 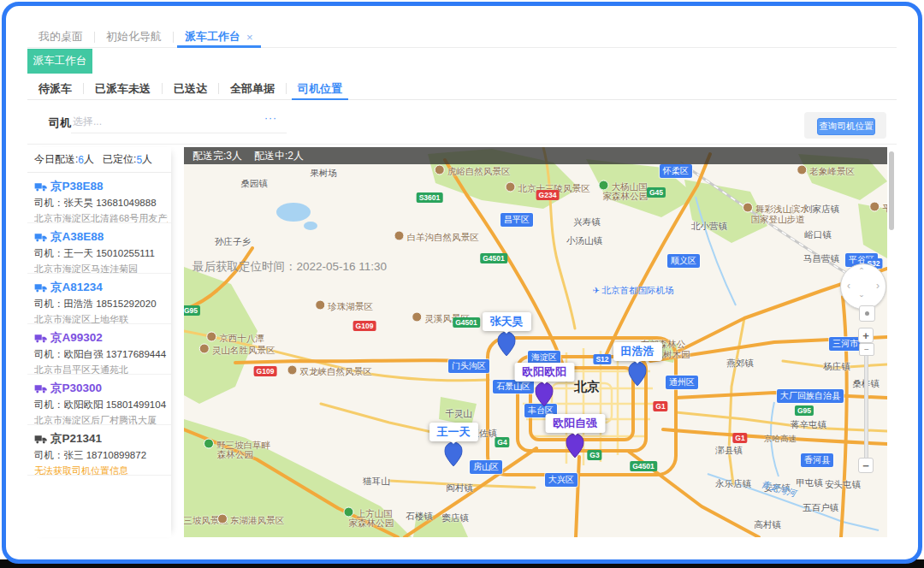 What do you see at coordinates (99, 160) in the screenshot?
I see `delivery-stats: 今日配送:6人 已定位:5人` at bounding box center [99, 160].